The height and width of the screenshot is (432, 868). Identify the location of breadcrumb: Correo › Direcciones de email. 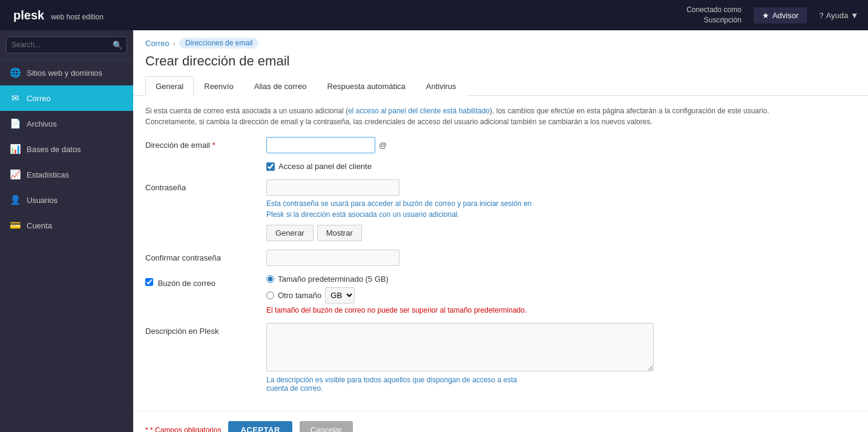
(501, 39).